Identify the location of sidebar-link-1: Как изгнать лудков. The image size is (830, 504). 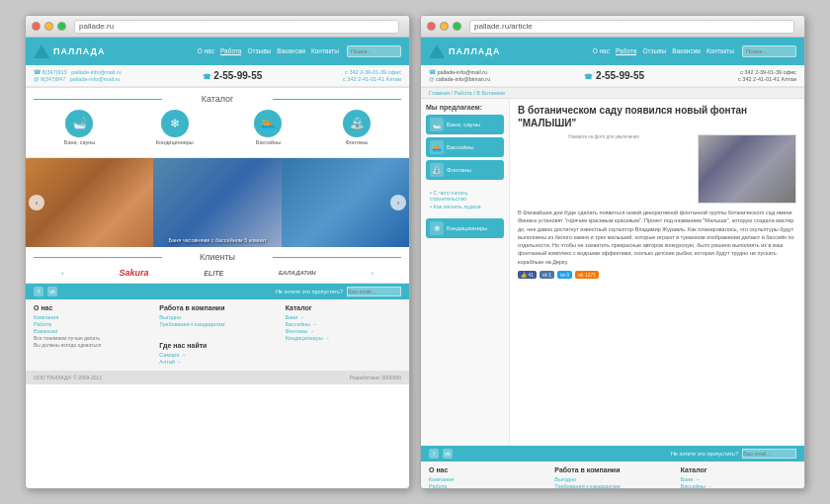
(464, 207).